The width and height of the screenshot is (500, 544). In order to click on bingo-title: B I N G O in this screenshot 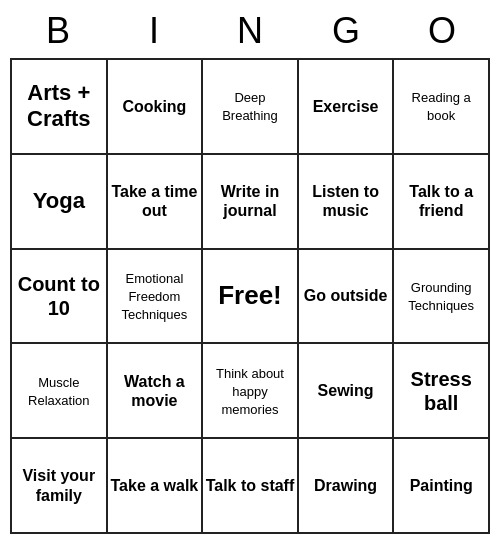, I will do `click(250, 31)`.